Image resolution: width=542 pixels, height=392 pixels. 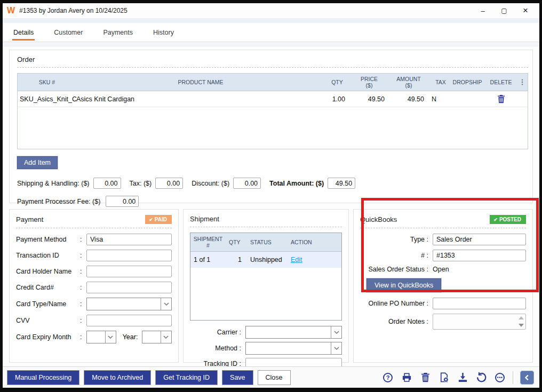 What do you see at coordinates (394, 303) in the screenshot?
I see `online-po-label: Online PO Number :` at bounding box center [394, 303].